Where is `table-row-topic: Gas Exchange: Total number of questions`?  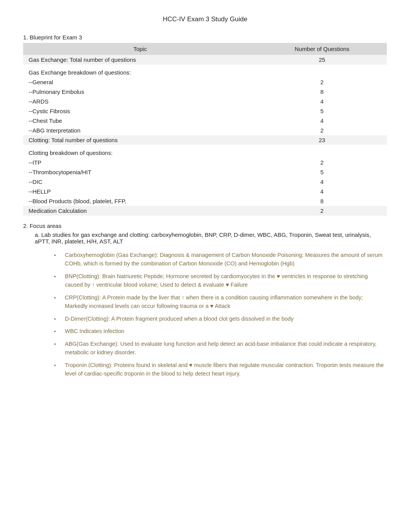 table-row-topic: Gas Exchange: Total number of questions is located at coordinates (140, 59).